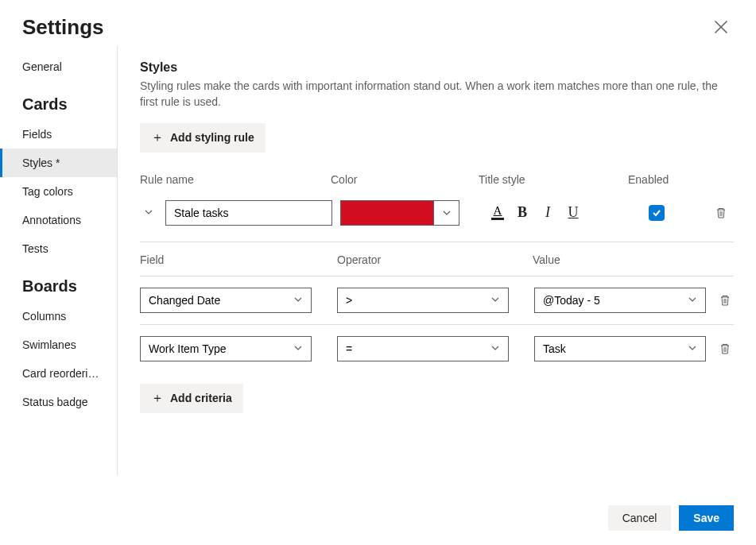 The height and width of the screenshot is (545, 756). What do you see at coordinates (553, 180) in the screenshot?
I see `col-title-style: Title style` at bounding box center [553, 180].